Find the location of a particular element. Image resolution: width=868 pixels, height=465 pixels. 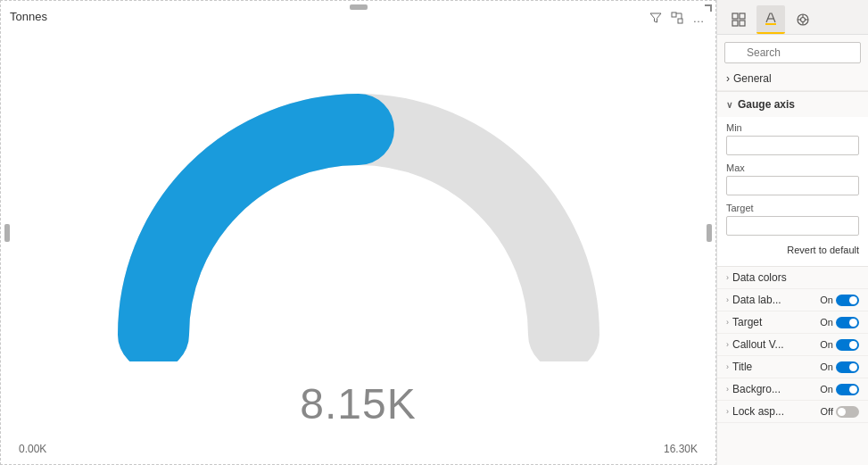

chevron-data-colors: › is located at coordinates (728, 278).